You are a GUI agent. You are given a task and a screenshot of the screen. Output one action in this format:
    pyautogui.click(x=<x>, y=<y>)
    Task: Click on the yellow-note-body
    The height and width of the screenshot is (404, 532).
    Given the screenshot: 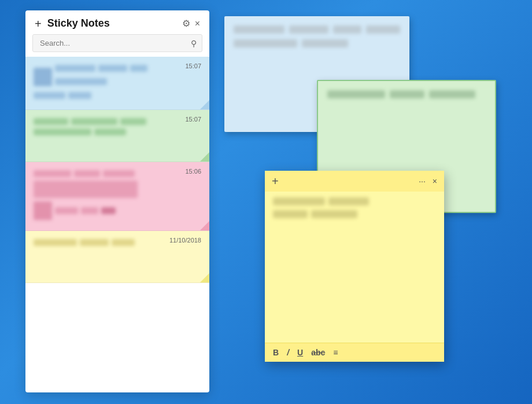 What is the action you would take?
    pyautogui.click(x=354, y=267)
    